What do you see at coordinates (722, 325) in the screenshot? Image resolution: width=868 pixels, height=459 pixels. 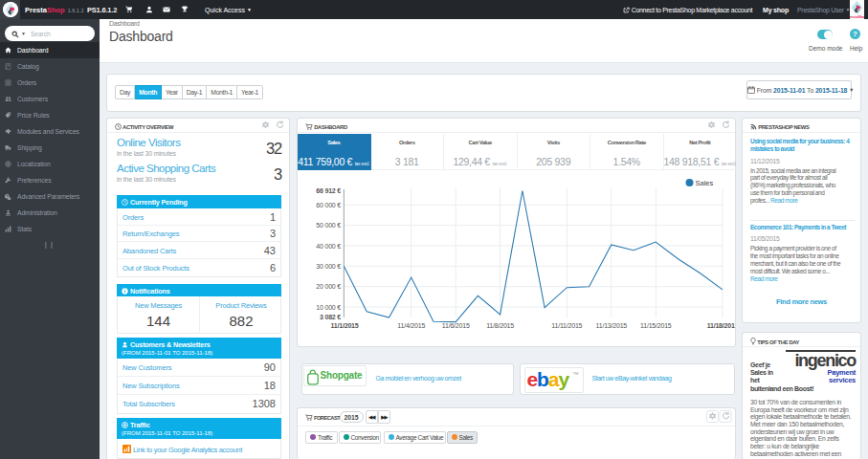 I see `svg-text: 11/18/2015` at bounding box center [722, 325].